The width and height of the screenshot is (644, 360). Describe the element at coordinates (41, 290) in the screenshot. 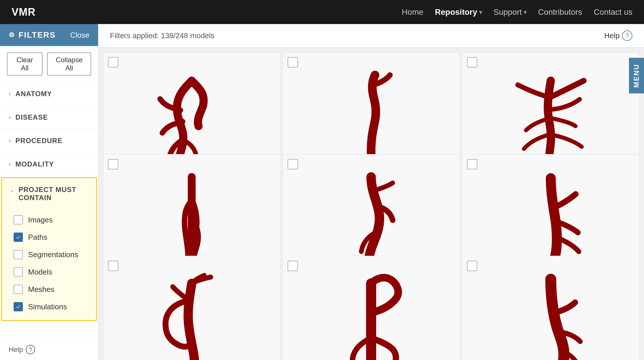

I see `meshes-label: Meshes` at that location.